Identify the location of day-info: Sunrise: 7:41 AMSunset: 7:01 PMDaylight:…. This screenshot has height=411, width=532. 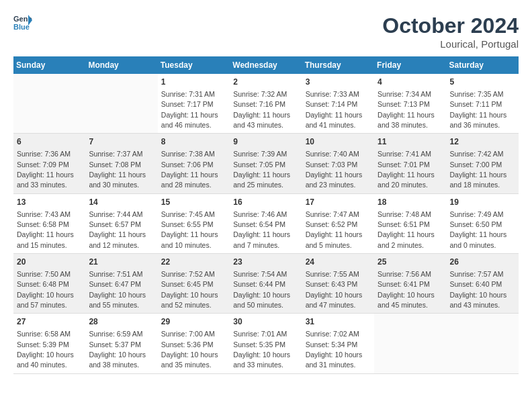
(406, 169).